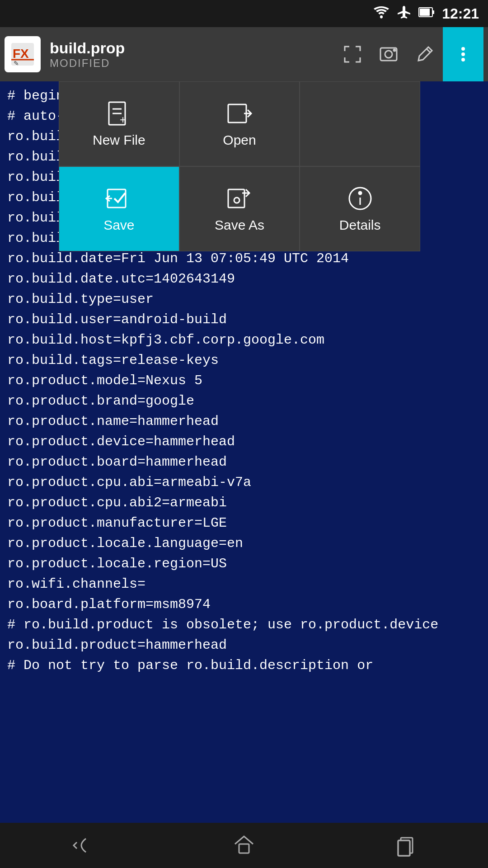 The image size is (488, 868). What do you see at coordinates (244, 845) in the screenshot?
I see `navigation-bar` at bounding box center [244, 845].